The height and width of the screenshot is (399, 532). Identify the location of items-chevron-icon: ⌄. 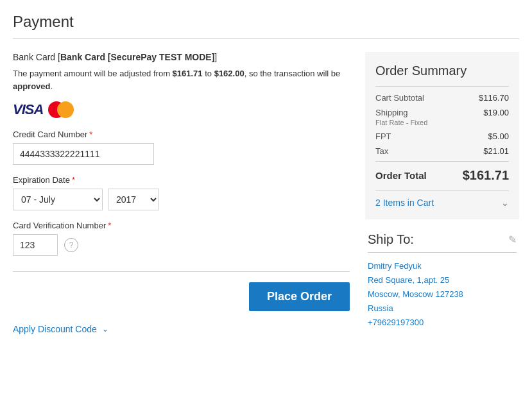
(505, 203).